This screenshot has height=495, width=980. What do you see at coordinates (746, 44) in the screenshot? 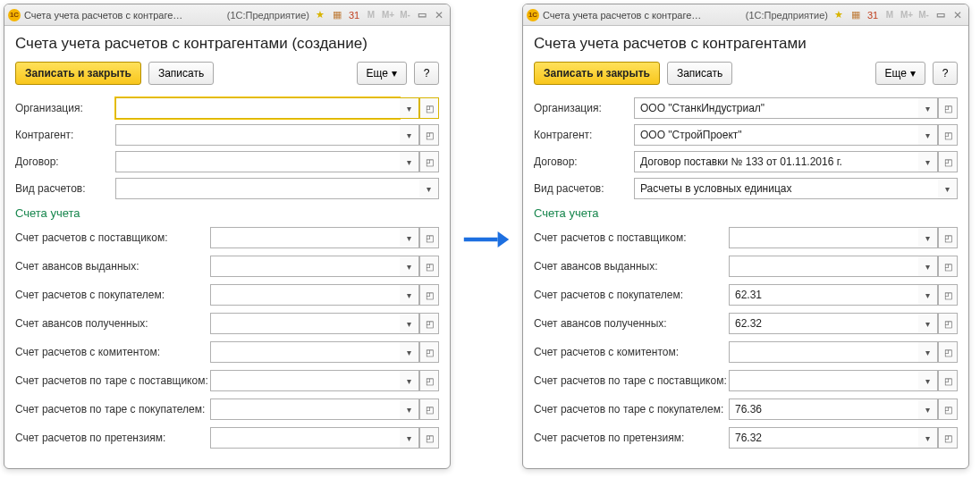
I see `page-title: Счета учета расчетов с контрагентами` at bounding box center [746, 44].